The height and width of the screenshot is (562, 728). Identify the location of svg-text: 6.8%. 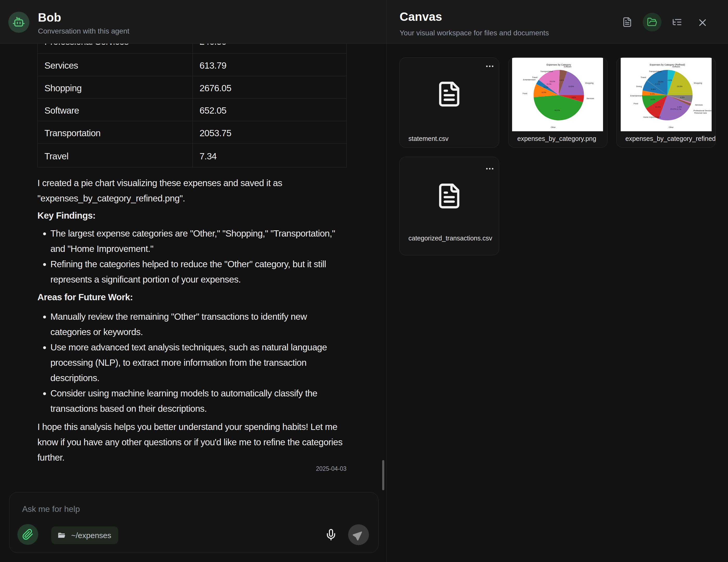
(653, 89).